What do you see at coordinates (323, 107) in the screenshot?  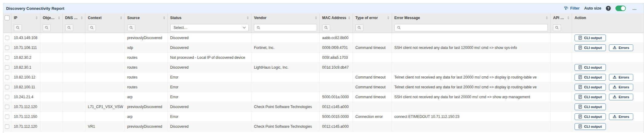 I see `table-row: 10.71.112.120L71_CP1_VSX_VSWpreviouslyDi…` at bounding box center [323, 107].